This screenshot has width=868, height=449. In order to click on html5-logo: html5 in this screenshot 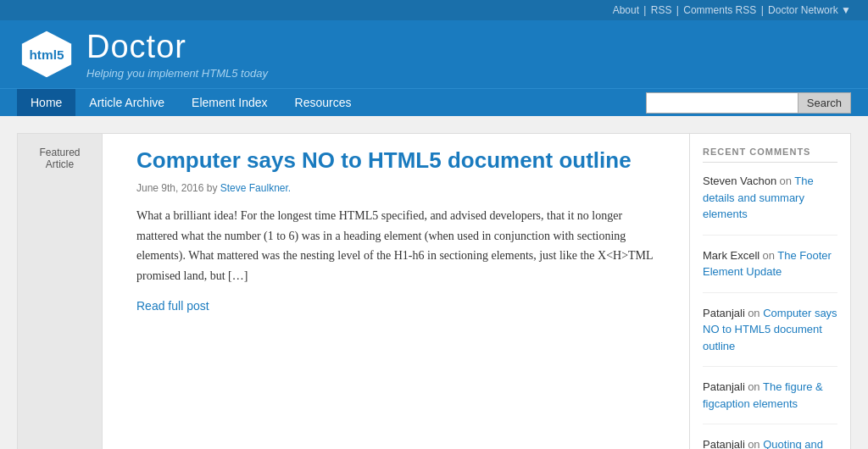, I will do `click(47, 54)`.